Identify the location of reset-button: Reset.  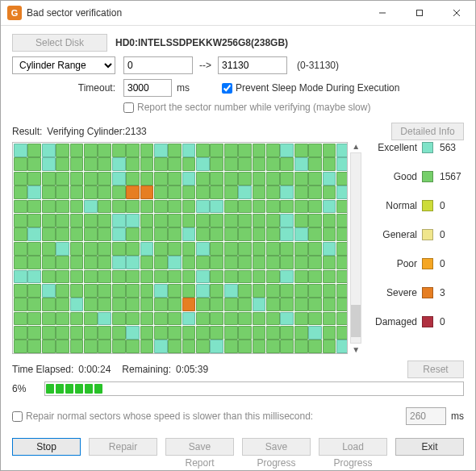
(436, 369).